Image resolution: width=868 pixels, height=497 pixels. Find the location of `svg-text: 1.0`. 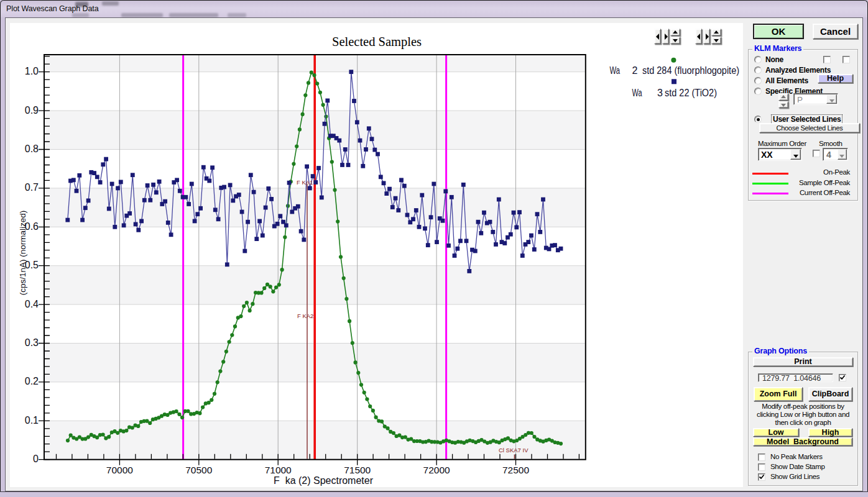

svg-text: 1.0 is located at coordinates (32, 71).